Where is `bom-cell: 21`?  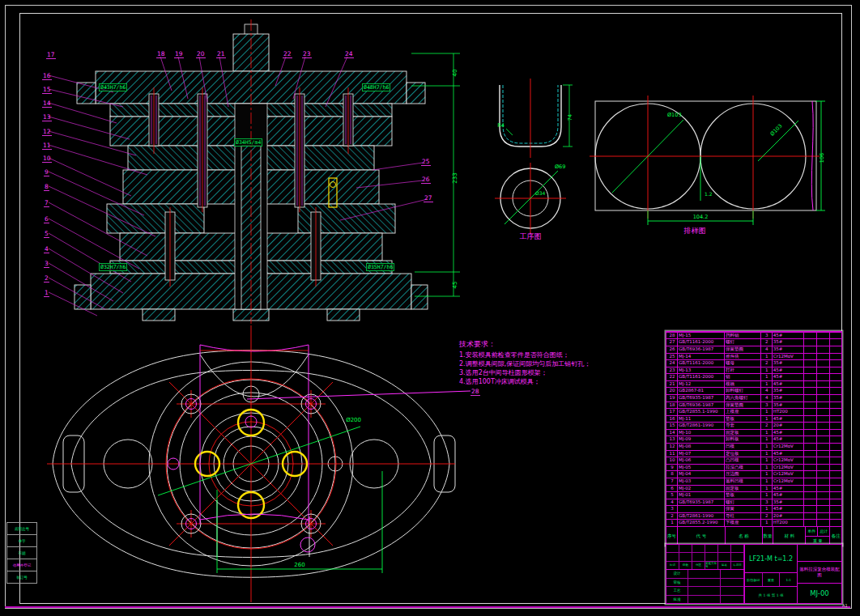 bom-cell: 21 is located at coordinates (672, 384).